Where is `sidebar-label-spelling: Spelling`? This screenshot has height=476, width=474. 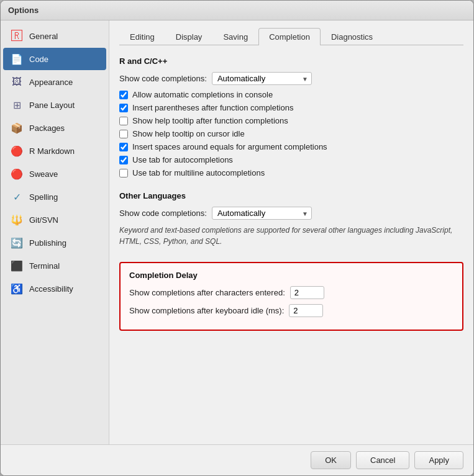 sidebar-label-spelling: Spelling is located at coordinates (43, 197).